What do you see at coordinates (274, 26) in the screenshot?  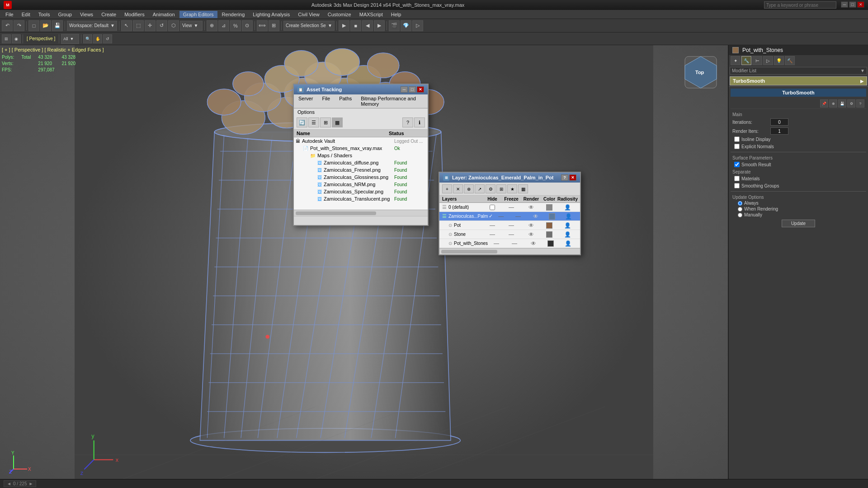 I see `align-btn: ⊞` at bounding box center [274, 26].